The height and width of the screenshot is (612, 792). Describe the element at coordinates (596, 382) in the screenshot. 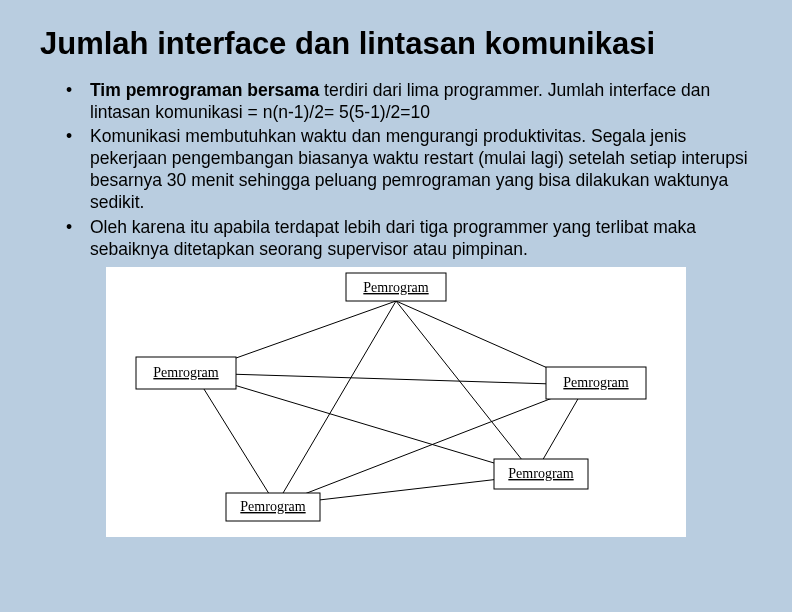

I see `node-right-label: Pemrogram` at that location.